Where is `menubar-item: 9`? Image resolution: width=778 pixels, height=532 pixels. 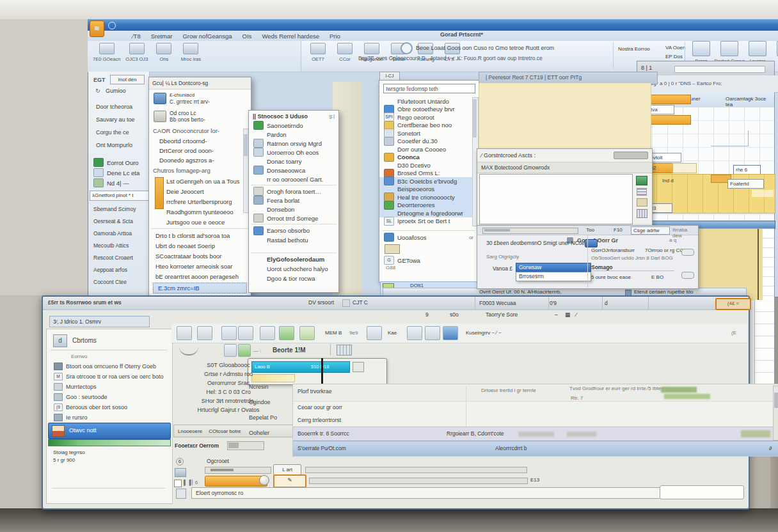
menubar-item: 9 is located at coordinates (427, 315).